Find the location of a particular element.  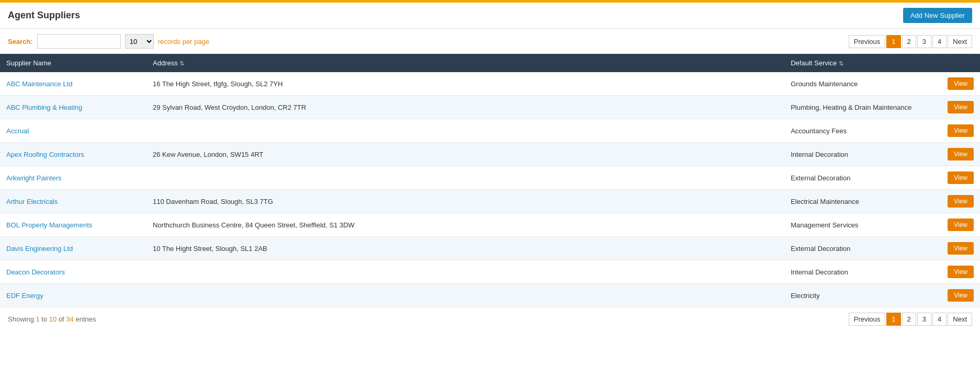

table-row: AccrualAccountancy FeesView is located at coordinates (490, 131).